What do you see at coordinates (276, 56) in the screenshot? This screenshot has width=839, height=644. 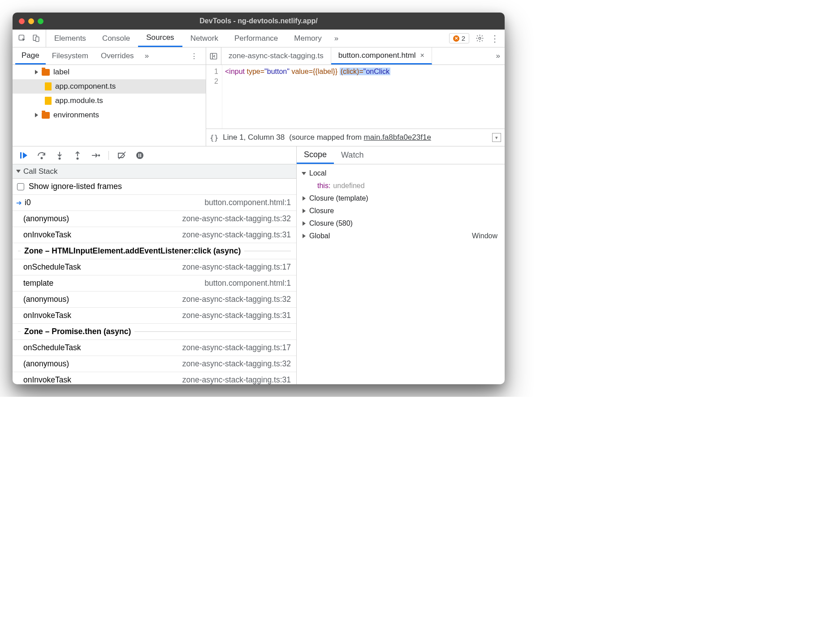 I see `editor-tab: zone-async-stack-tagging.ts` at bounding box center [276, 56].